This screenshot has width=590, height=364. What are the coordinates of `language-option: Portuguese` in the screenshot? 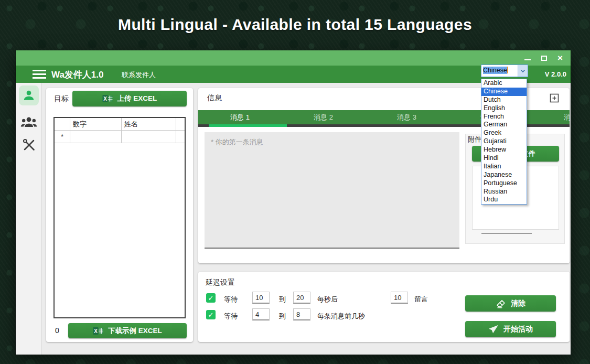 It's located at (504, 184).